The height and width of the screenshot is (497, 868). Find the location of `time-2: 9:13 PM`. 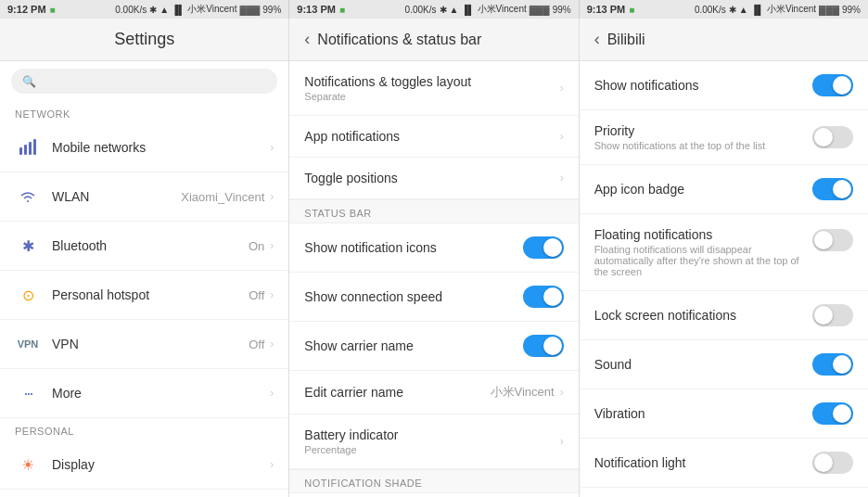

time-2: 9:13 PM is located at coordinates (316, 9).